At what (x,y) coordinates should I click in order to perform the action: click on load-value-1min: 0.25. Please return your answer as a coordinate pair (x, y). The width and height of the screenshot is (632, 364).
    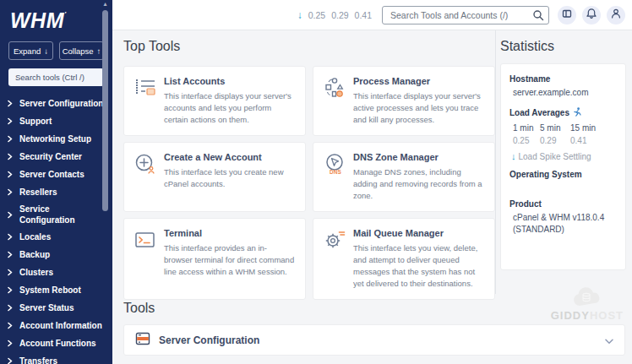
    Looking at the image, I should click on (317, 15).